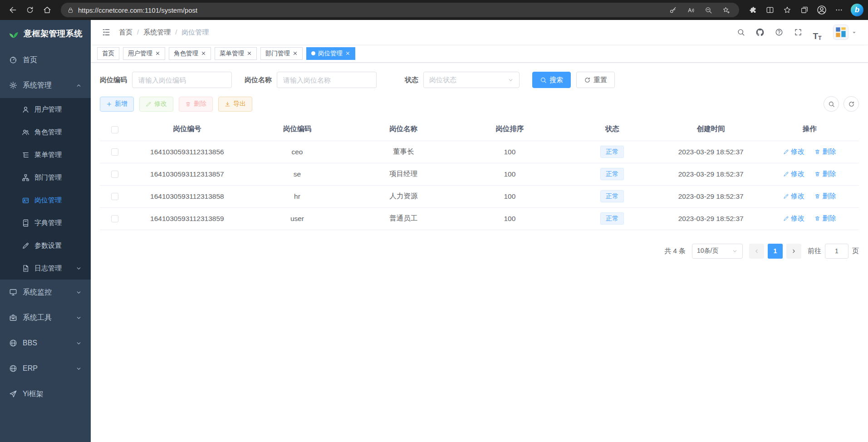 This screenshot has height=442, width=868. I want to click on sidebar-item-log-mgmt: 日志管理, so click(45, 268).